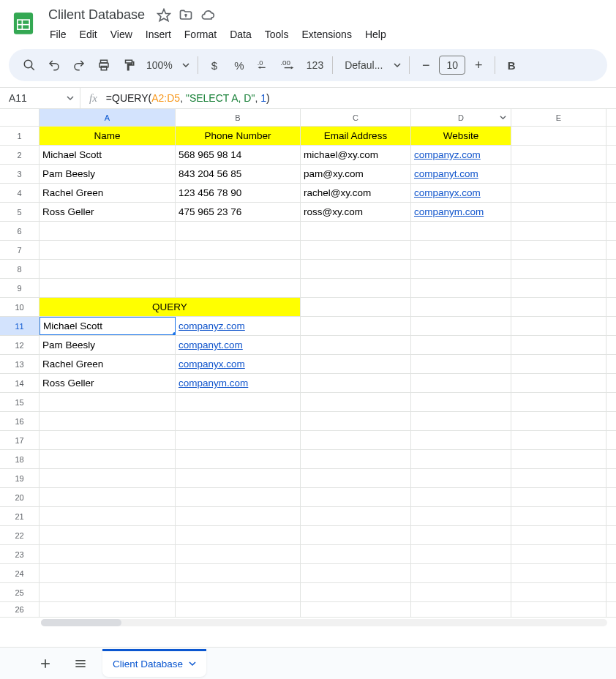 The image size is (616, 679). What do you see at coordinates (20, 174) in the screenshot?
I see `row-header: 3` at bounding box center [20, 174].